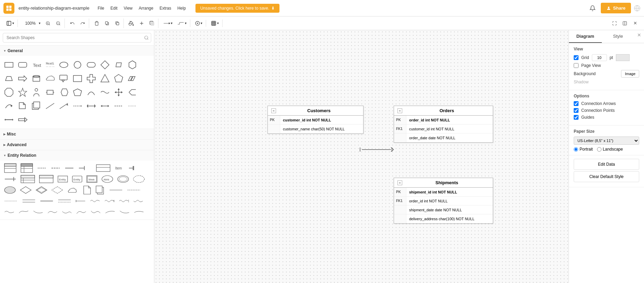 This screenshot has height=283, width=644. What do you see at coordinates (182, 8) in the screenshot?
I see `menu-help: Help` at bounding box center [182, 8].